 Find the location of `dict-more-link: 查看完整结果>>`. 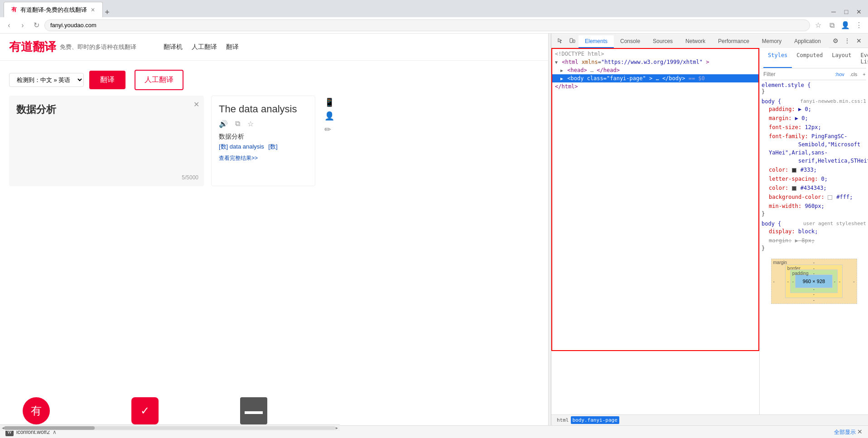

dict-more-link: 查看完整结果>> is located at coordinates (238, 158).